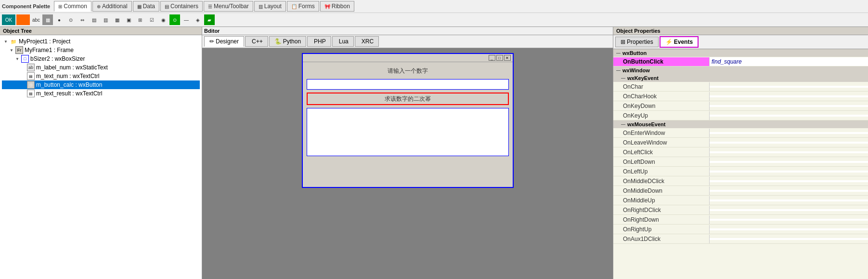 The image size is (868, 279). What do you see at coordinates (23, 67) in the screenshot?
I see `expand-labelnum` at bounding box center [23, 67].